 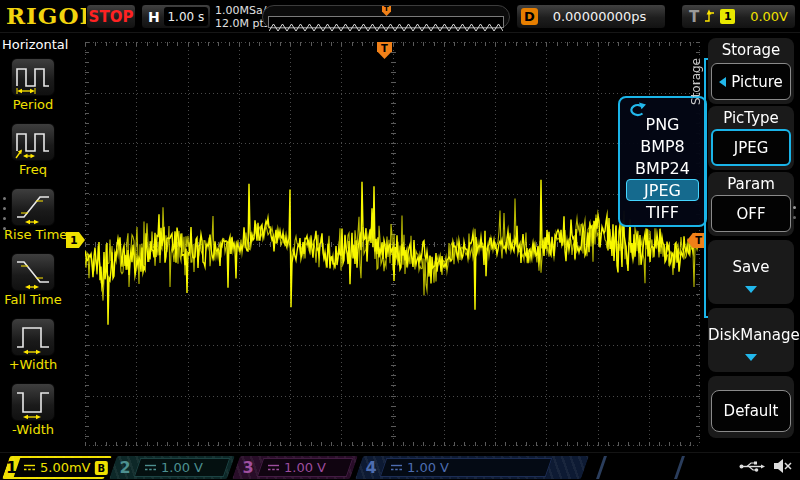 What do you see at coordinates (125, 468) in the screenshot?
I see `channel-2-number: 2` at bounding box center [125, 468].